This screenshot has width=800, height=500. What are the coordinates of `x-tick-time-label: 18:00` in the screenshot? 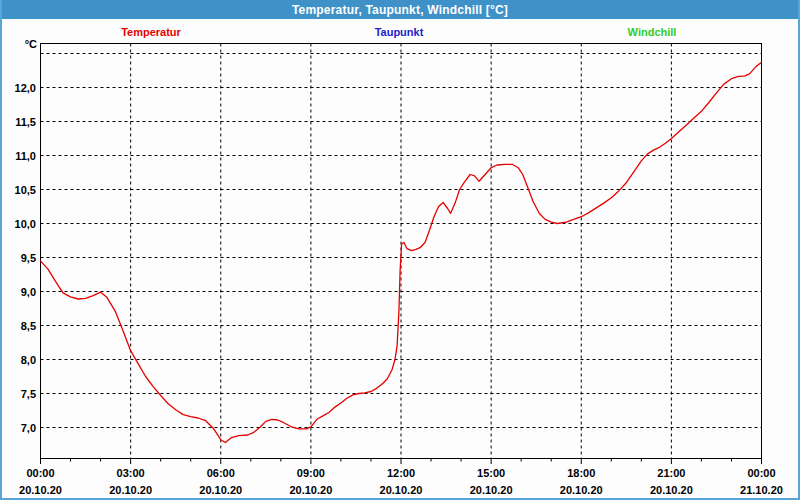 It's located at (581, 473).